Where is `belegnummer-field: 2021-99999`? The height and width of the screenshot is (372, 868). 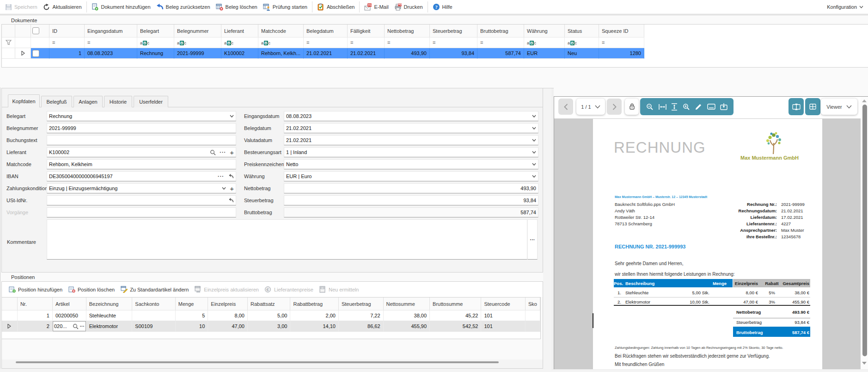 belegnummer-field: 2021-99999 is located at coordinates (141, 128).